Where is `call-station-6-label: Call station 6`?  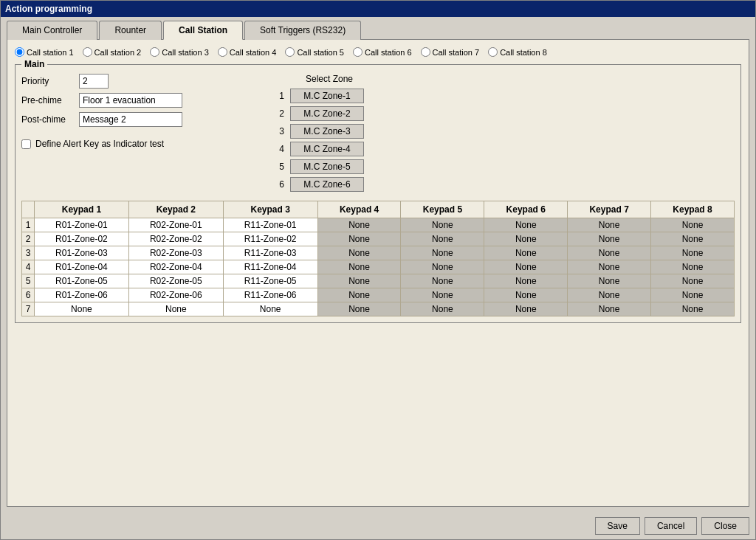 call-station-6-label: Call station 6 is located at coordinates (388, 52).